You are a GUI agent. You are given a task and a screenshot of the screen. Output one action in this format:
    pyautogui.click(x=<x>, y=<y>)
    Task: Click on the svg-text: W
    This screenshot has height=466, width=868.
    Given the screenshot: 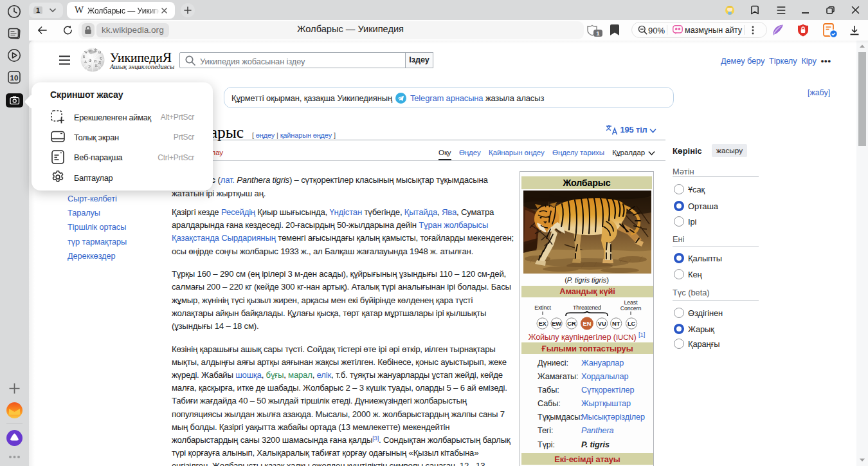 What is the action you would take?
    pyautogui.click(x=86, y=52)
    